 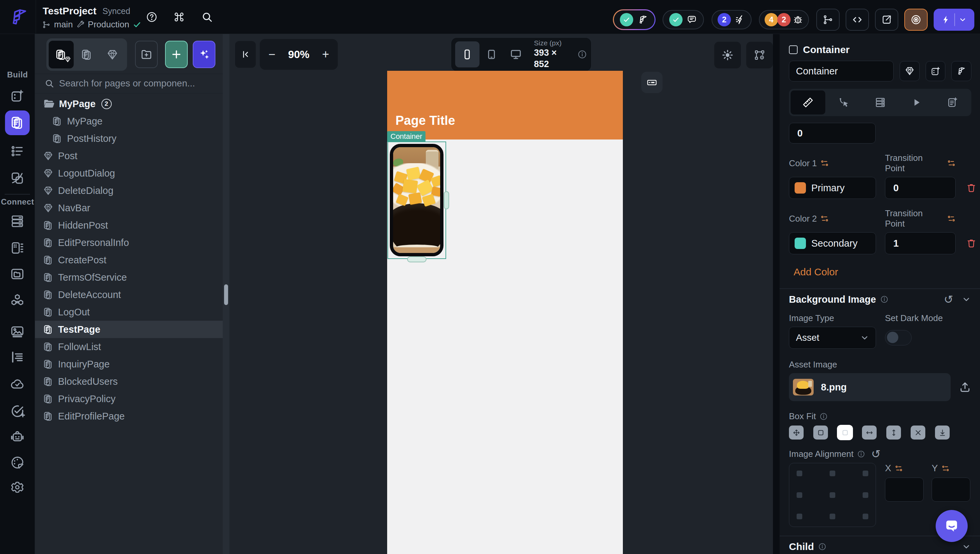 I want to click on rail-item-api-calls, so click(x=18, y=300).